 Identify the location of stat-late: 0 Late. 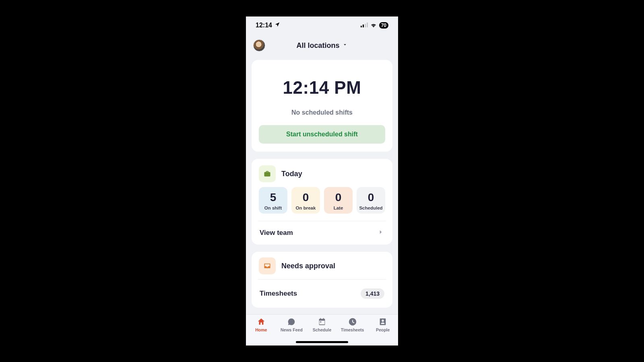
(338, 200).